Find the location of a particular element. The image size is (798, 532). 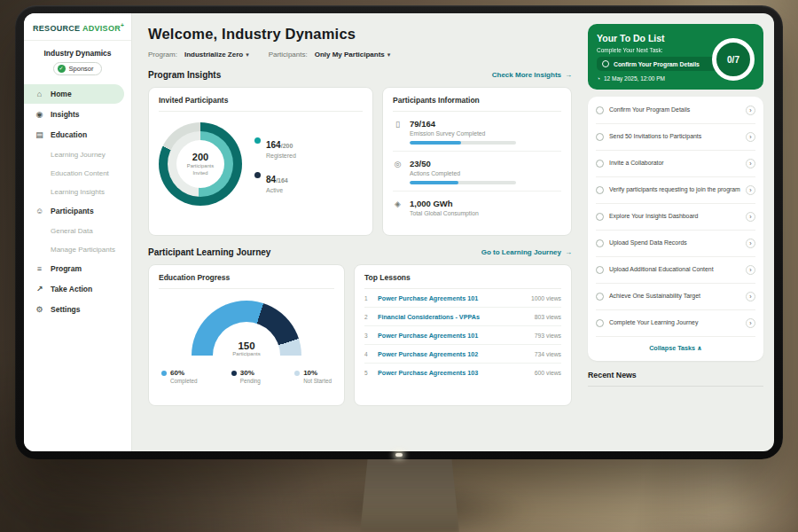

collapse-label: Collapse Tasks is located at coordinates (672, 348).